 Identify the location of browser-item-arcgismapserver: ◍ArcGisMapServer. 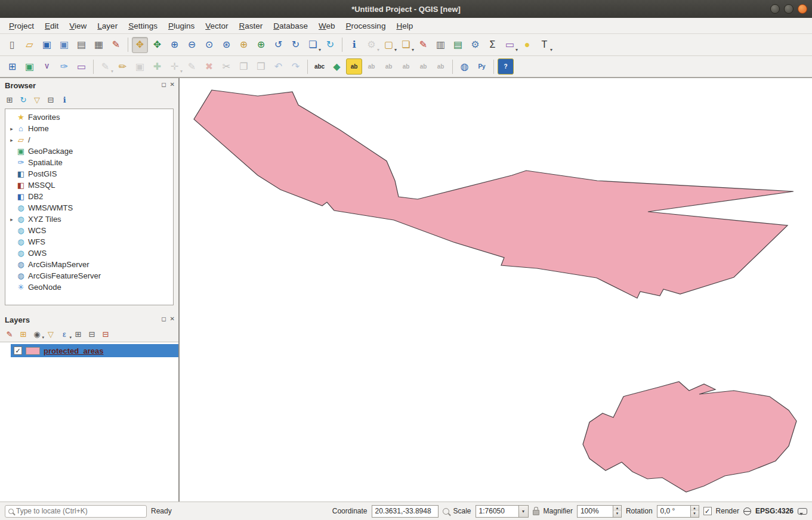
(89, 265).